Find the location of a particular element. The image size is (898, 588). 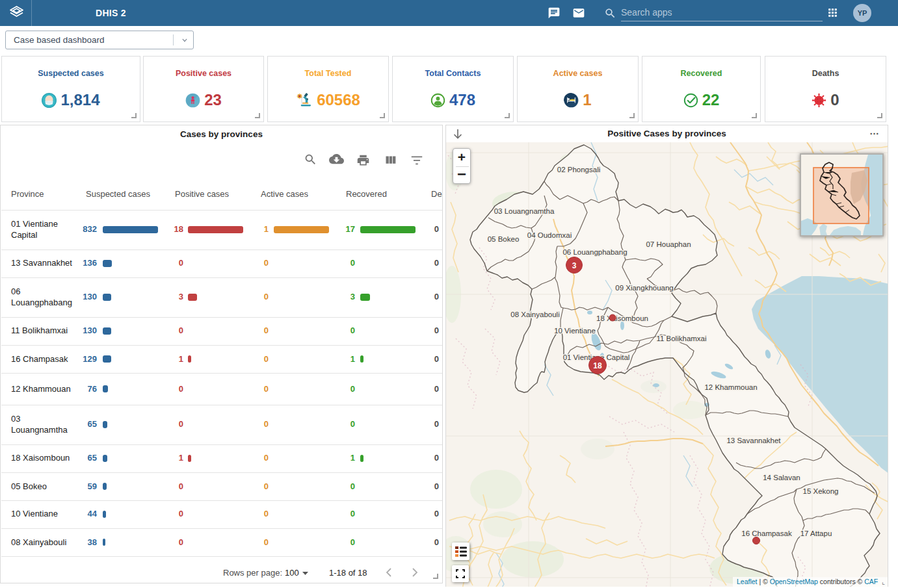

svg-text: 16 Champasak is located at coordinates (767, 533).